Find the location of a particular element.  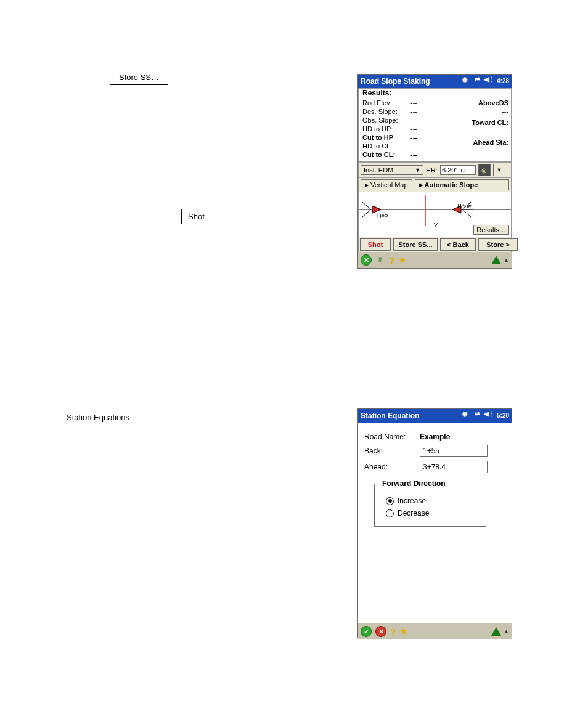

store-ss-button: Store SS... is located at coordinates (415, 245).